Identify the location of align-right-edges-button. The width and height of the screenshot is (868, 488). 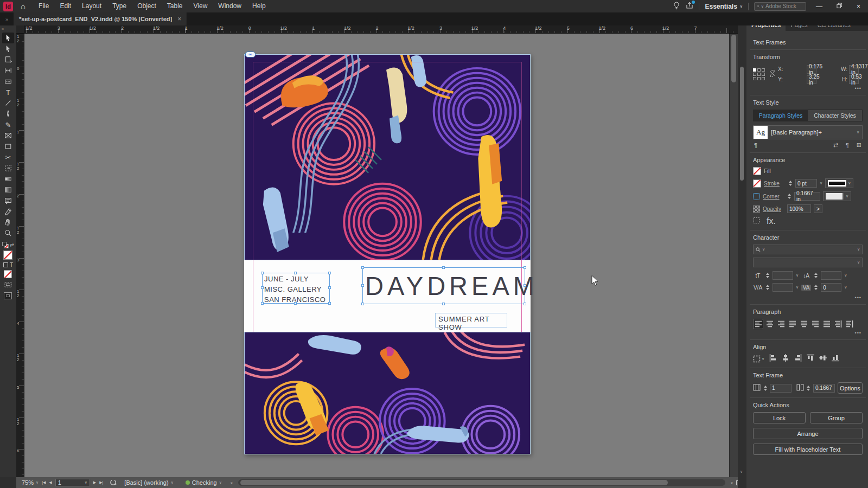
(798, 359).